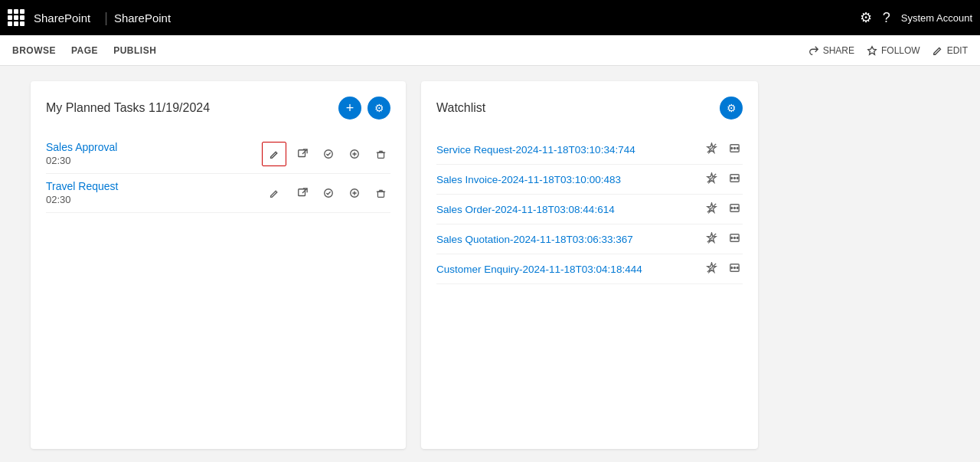 Image resolution: width=980 pixels, height=462 pixels. What do you see at coordinates (381, 193) in the screenshot?
I see `delete-task-travel-request-button` at bounding box center [381, 193].